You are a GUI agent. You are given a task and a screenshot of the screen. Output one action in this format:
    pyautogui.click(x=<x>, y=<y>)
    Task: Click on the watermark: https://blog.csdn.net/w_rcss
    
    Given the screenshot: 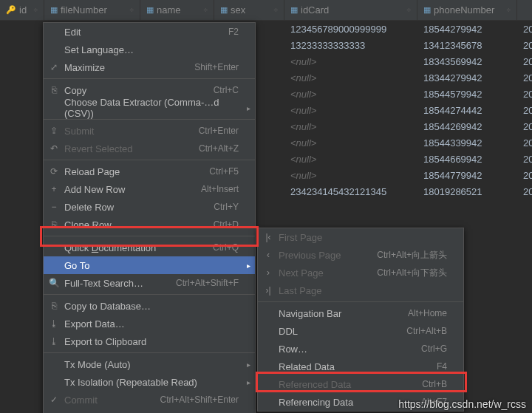 What is the action you would take?
    pyautogui.click(x=463, y=404)
    